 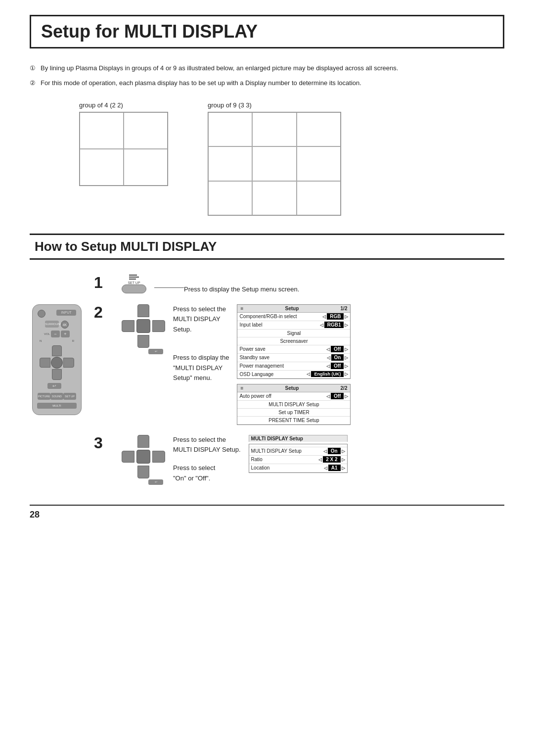 What do you see at coordinates (325, 468) in the screenshot?
I see `osd3-row-2-value: A1` at bounding box center [325, 468].